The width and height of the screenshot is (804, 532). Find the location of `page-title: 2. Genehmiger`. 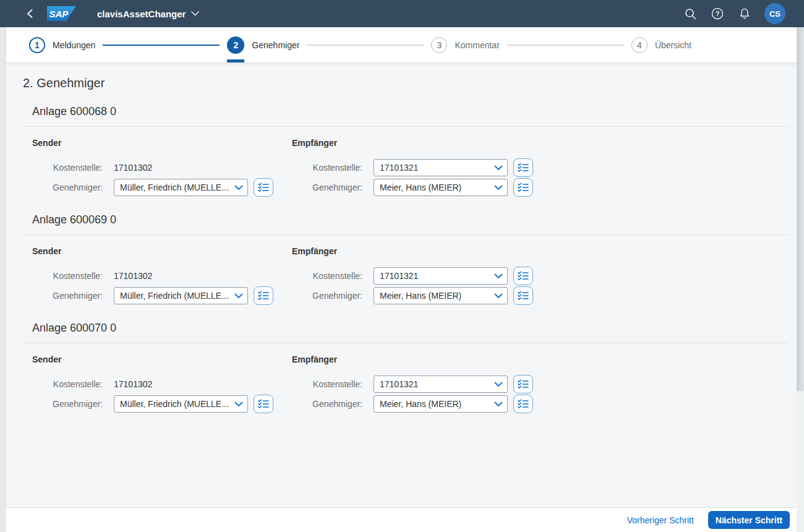

page-title: 2. Genehmiger is located at coordinates (401, 77).